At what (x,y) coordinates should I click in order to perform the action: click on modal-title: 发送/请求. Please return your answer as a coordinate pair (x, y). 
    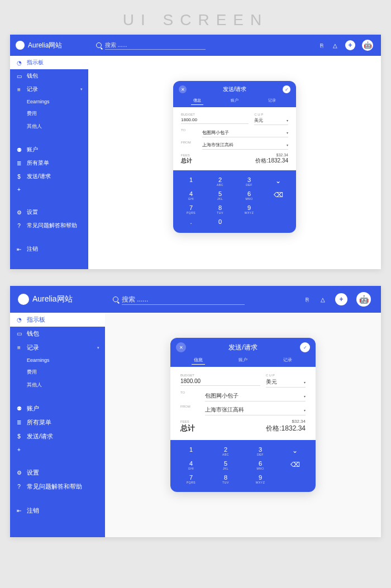
    Looking at the image, I should click on (235, 89).